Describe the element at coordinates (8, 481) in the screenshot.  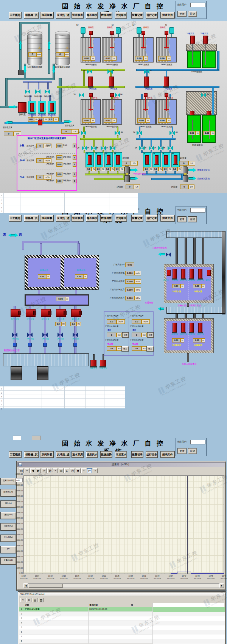
I see `trend-group-button-0: 流量计(m3/h)` at that location.